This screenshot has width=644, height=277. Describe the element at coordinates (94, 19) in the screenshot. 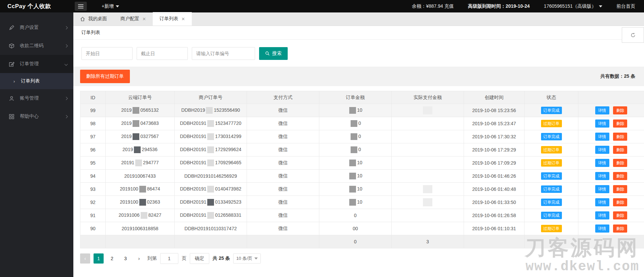

I see `tab-my-desktop: 我的桌面` at that location.